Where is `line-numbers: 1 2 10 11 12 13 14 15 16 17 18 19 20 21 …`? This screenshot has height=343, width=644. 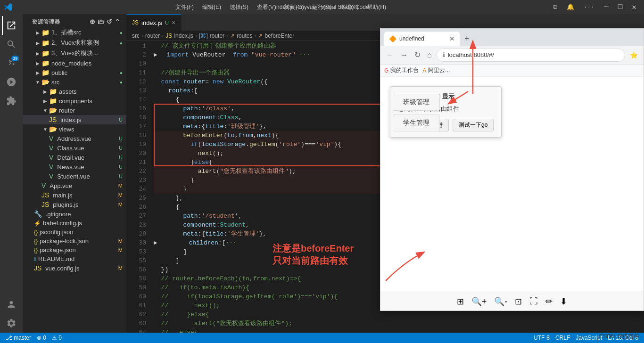 line-numbers: 1 2 10 11 12 13 14 15 16 17 18 19 20 21 … is located at coordinates (138, 187).